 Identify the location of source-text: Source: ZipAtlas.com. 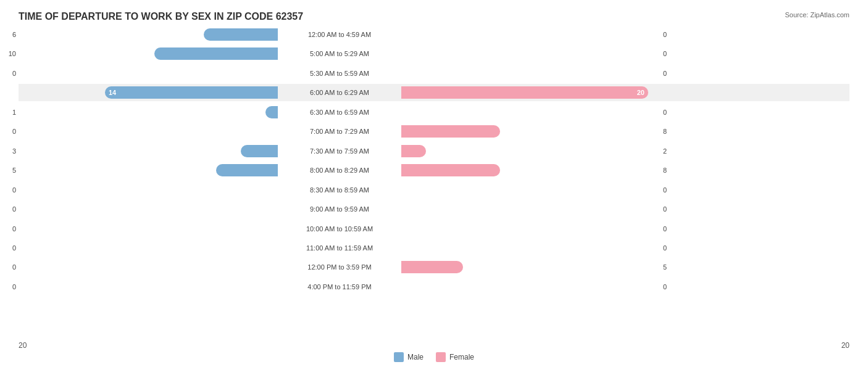
(817, 15).